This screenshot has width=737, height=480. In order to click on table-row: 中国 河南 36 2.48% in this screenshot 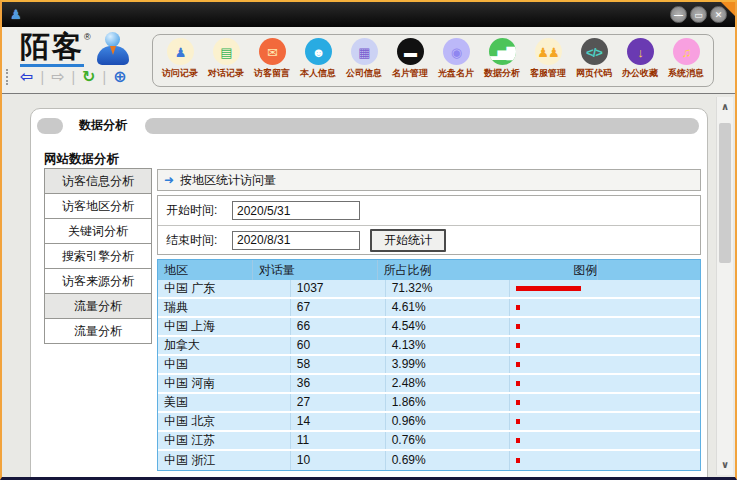, I will do `click(429, 384)`.